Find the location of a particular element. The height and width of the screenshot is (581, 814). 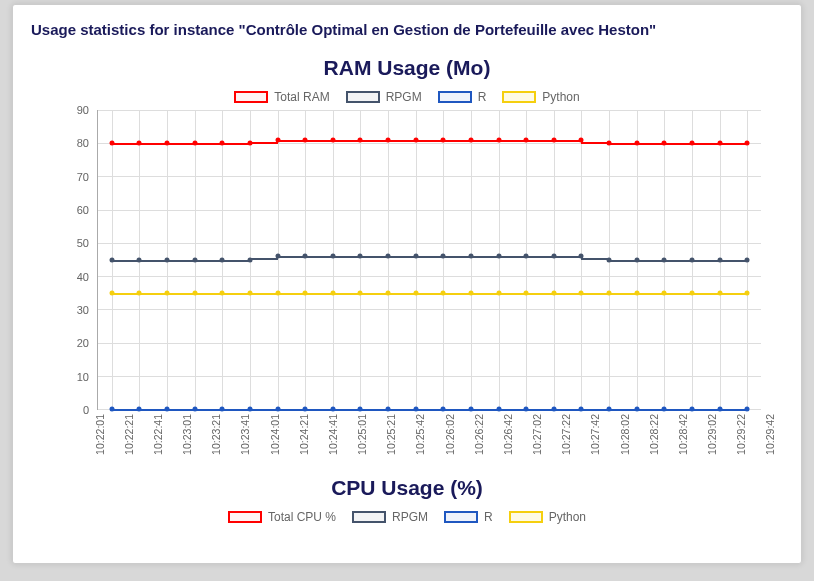

x-tick: 10:28:02 is located at coordinates (625, 434).